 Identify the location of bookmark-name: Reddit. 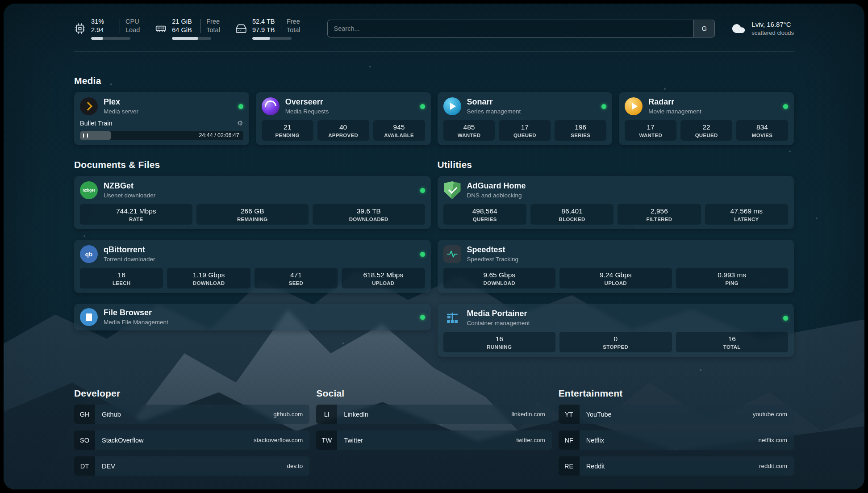
(596, 466).